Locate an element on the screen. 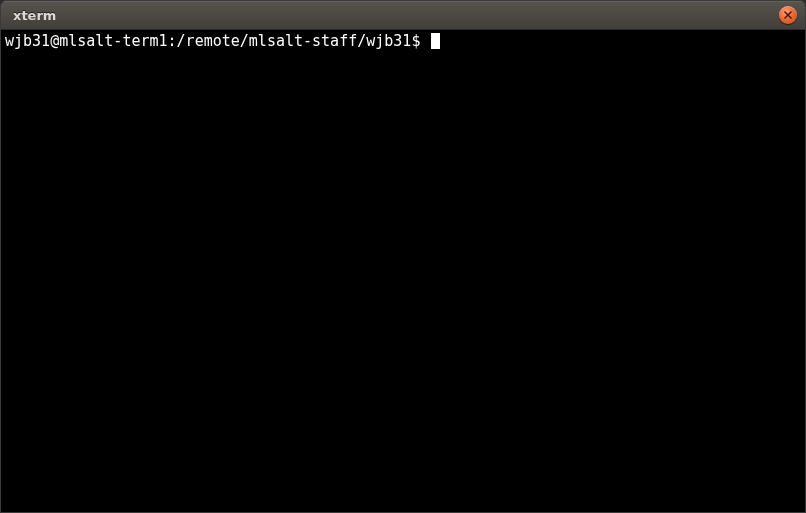 Image resolution: width=806 pixels, height=513 pixels. close-button is located at coordinates (788, 15).